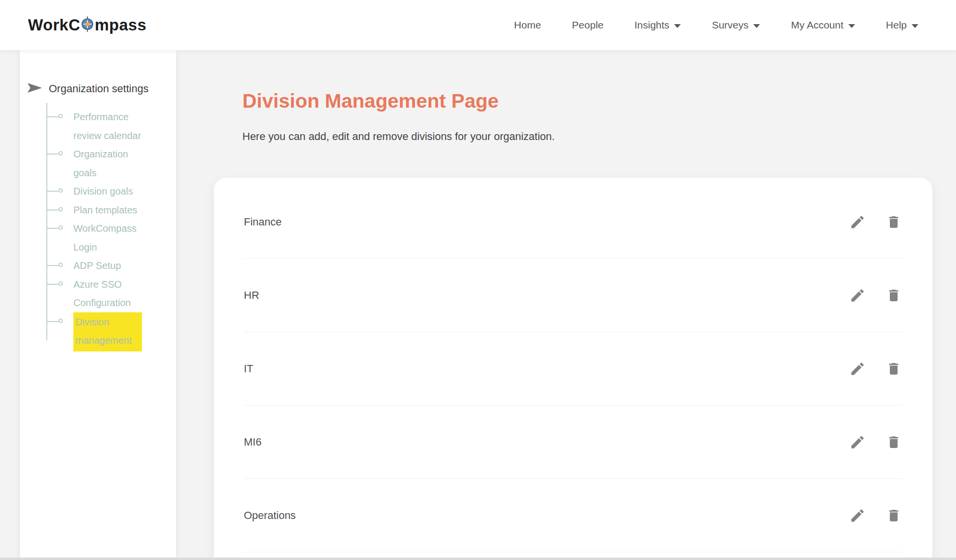  What do you see at coordinates (123, 191) in the screenshot?
I see `sidebar-item-division-goals: Division goals` at bounding box center [123, 191].